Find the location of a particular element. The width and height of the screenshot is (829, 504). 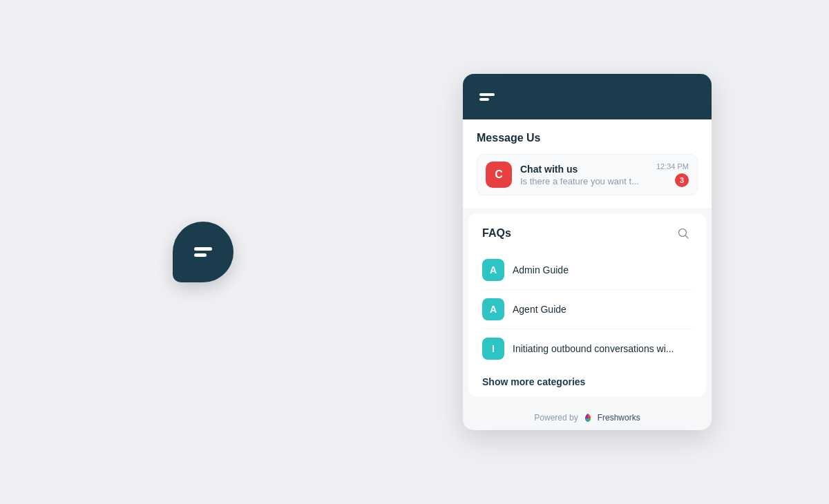

conversation-meta: 12:34 PM 3 is located at coordinates (673, 175).